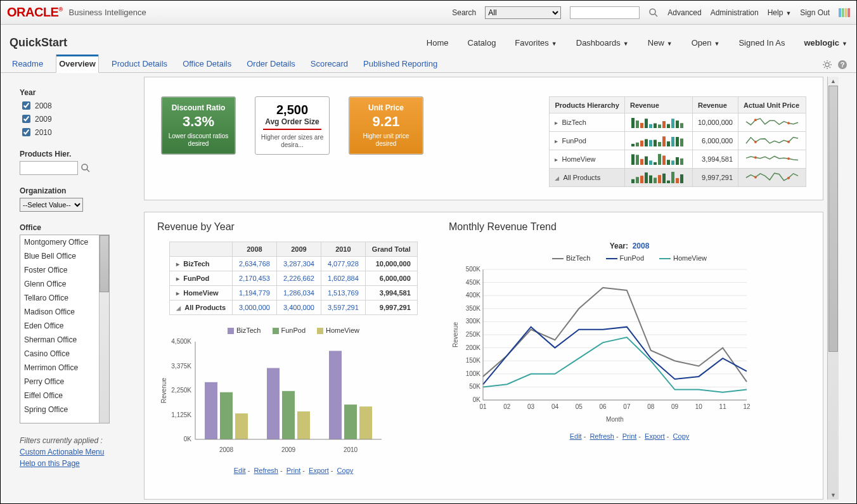 This screenshot has height=504, width=857. I want to click on office-option: Montgomery Office, so click(60, 242).